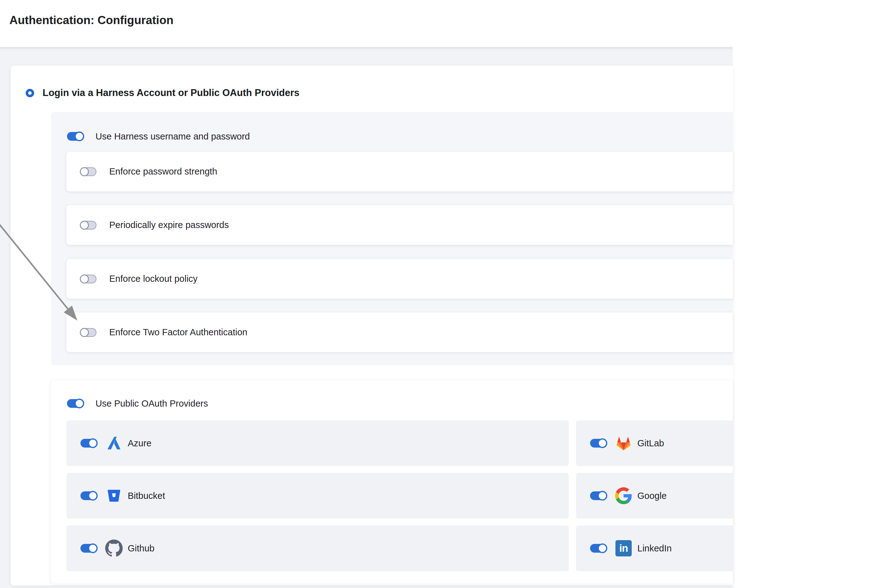 This screenshot has height=588, width=874. I want to click on enforce-lockout-policy-label: Enforce lockout policy, so click(153, 279).